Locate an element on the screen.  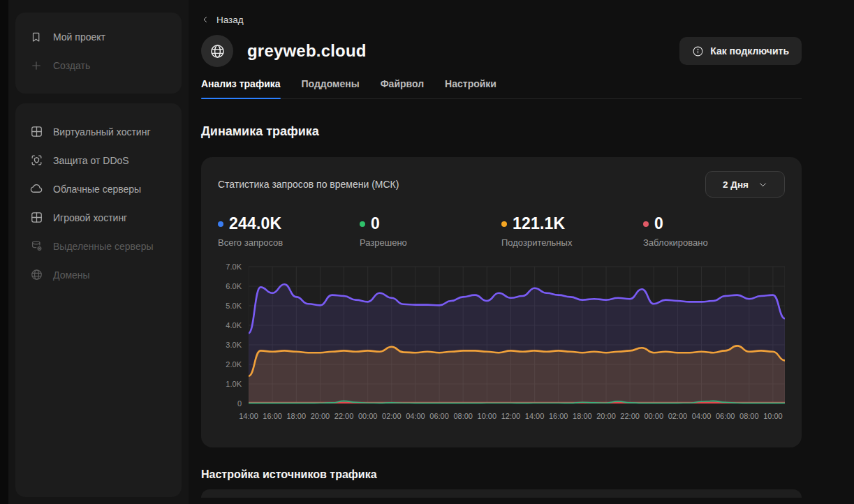
stat-value: 244.0K is located at coordinates (256, 223).